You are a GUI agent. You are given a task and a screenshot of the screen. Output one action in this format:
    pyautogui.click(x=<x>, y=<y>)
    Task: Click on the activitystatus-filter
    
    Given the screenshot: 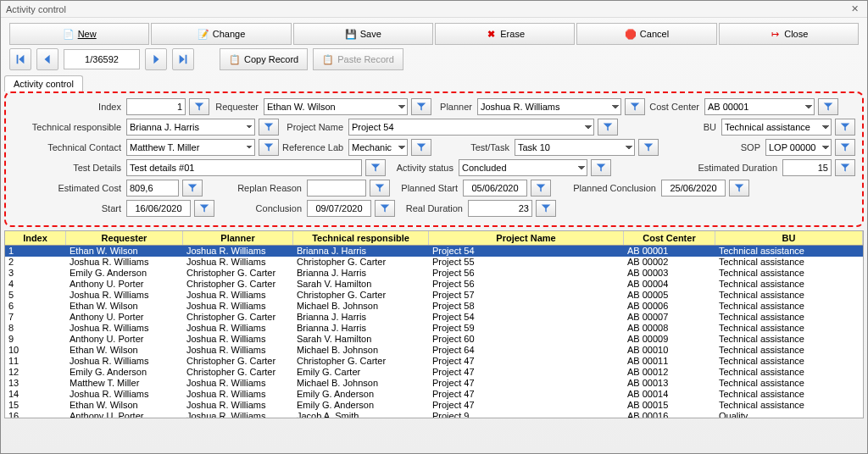 What is the action you would take?
    pyautogui.click(x=601, y=168)
    